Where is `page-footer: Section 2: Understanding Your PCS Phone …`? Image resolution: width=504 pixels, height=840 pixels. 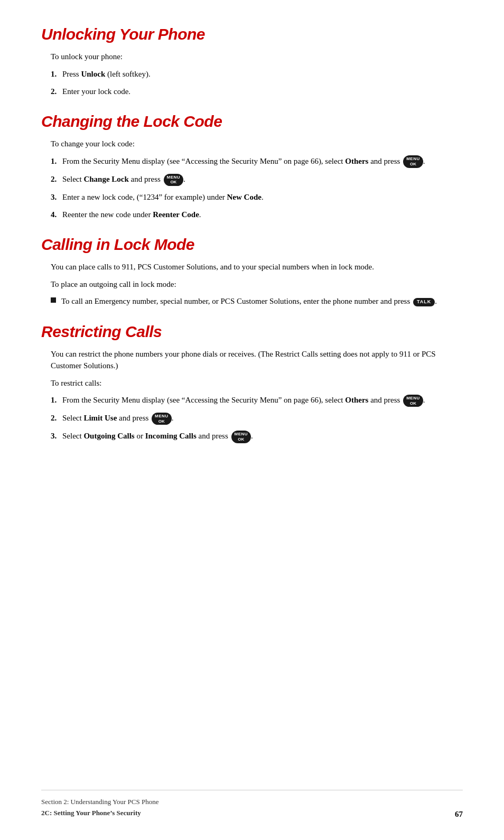
page-footer: Section 2: Understanding Your PCS Phone … is located at coordinates (252, 804).